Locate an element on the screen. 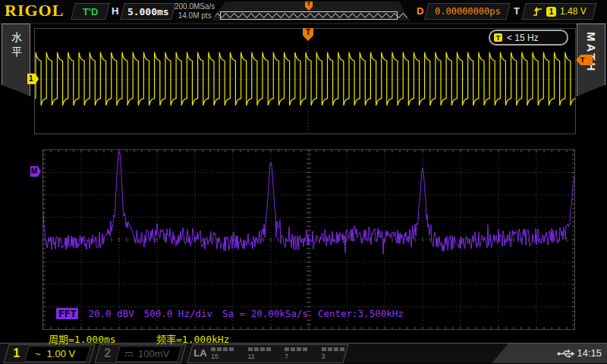  bottom-right-section: 14:15 is located at coordinates (549, 353).